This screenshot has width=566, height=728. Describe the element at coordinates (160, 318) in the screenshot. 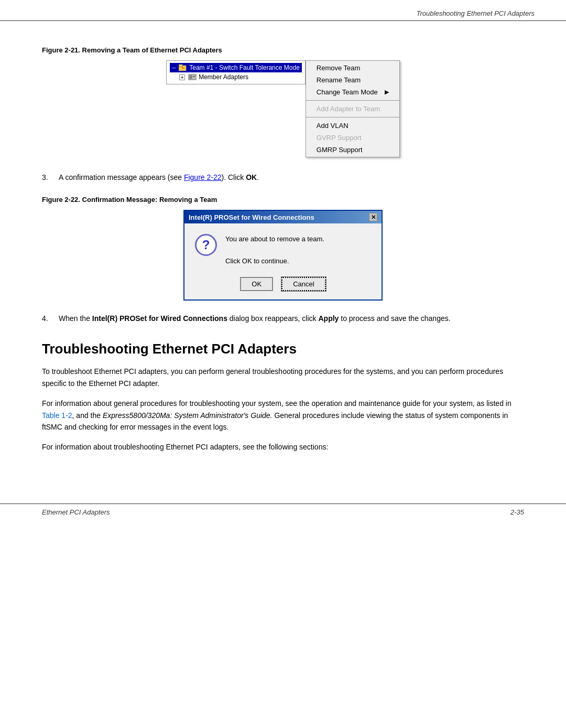

I see `proset-bold-1: Intel(R) PROSet for Wired Connections` at that location.